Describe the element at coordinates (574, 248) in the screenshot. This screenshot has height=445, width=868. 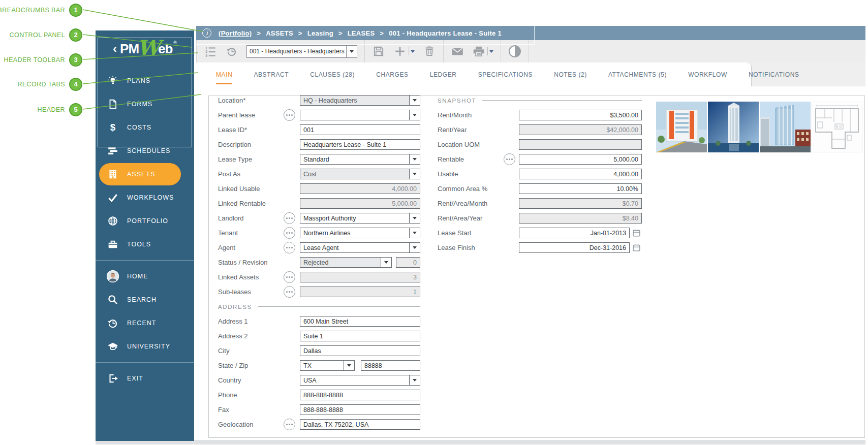
I see `date-field: Dec-31-2016` at that location.